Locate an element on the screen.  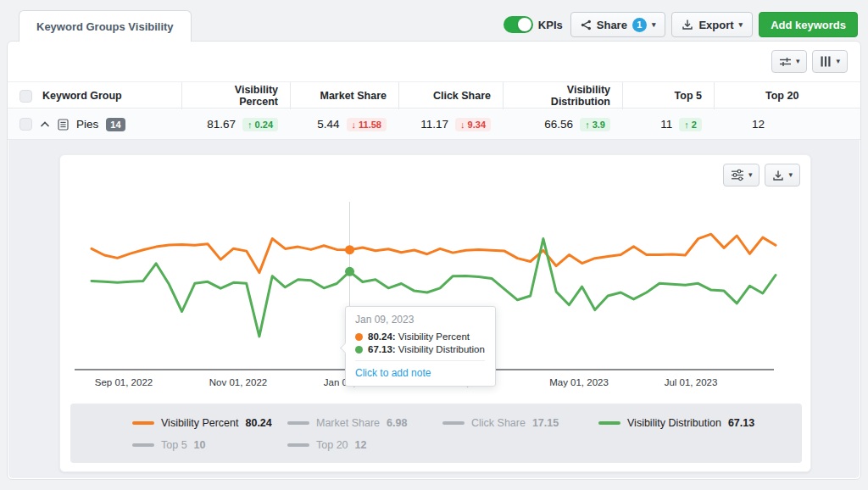
export-button: Export ▾ is located at coordinates (712, 25).